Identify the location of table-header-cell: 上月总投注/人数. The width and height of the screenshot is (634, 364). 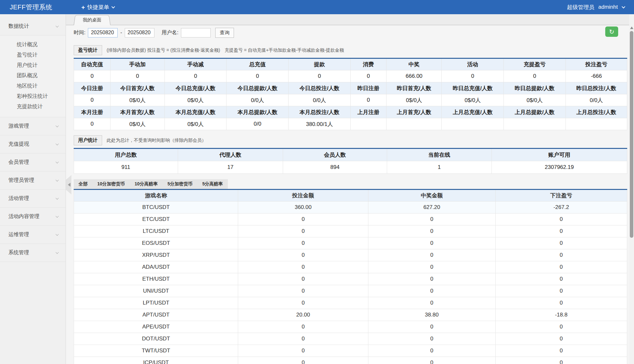
(596, 112).